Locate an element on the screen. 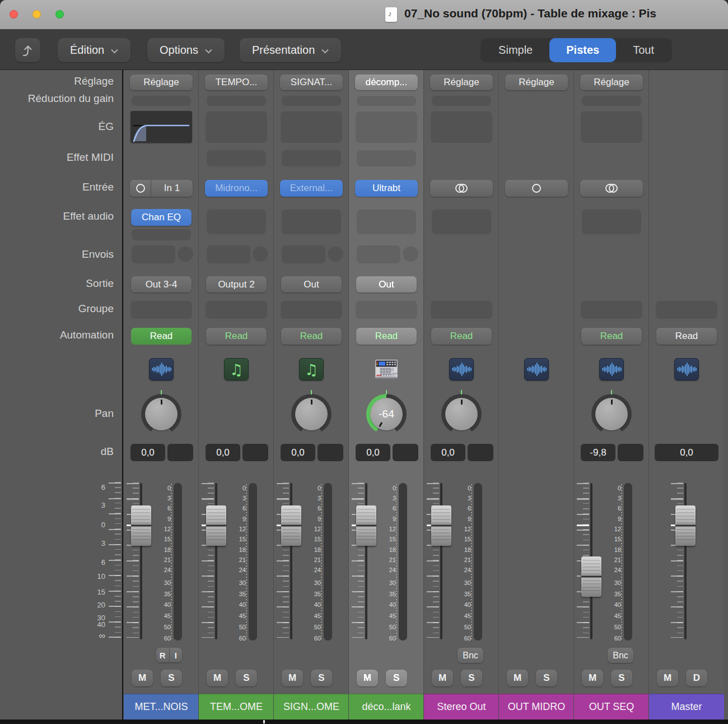  track-name-label: OUT MIDRO is located at coordinates (536, 707).